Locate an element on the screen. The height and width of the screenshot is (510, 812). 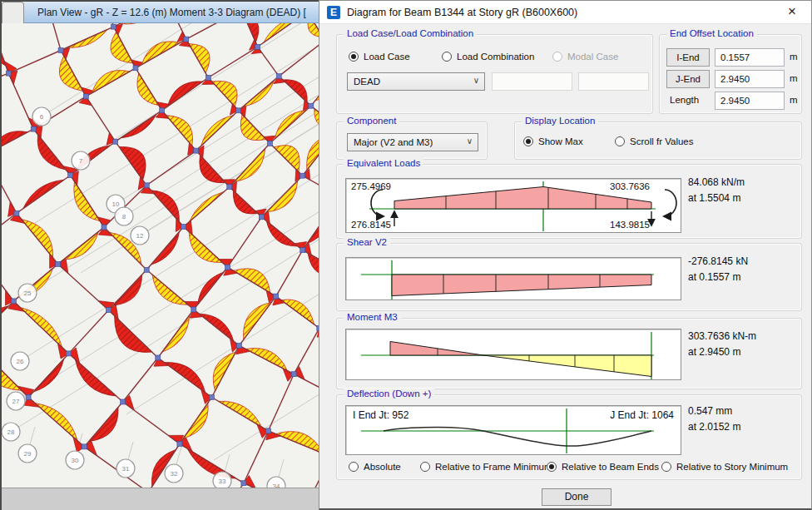
deflection-group: Deflection (Down +) I End Jt: 952 J End … is located at coordinates (569, 438).